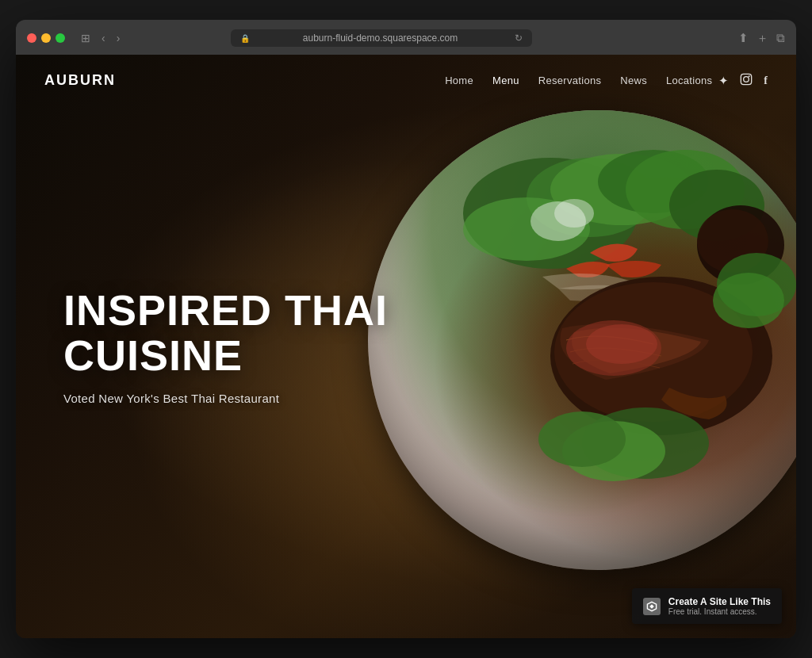  I want to click on minimize-button, so click(46, 38).